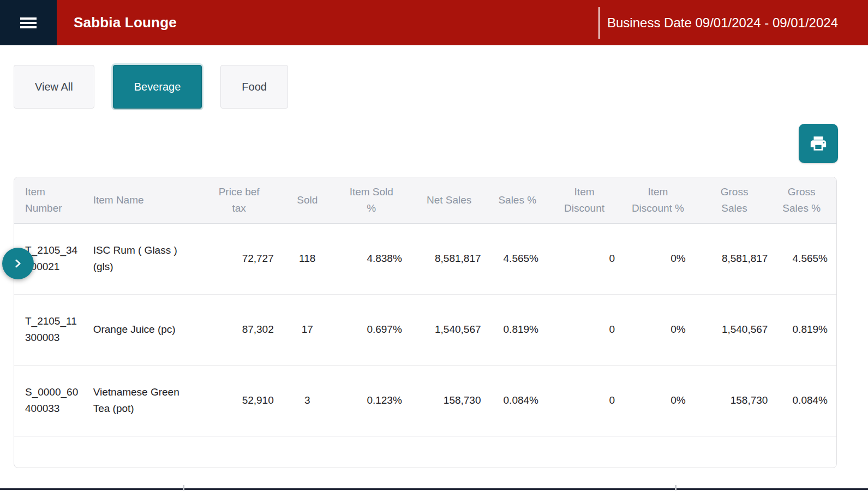 The height and width of the screenshot is (491, 868). I want to click on net-sales-cell, so click(450, 452).